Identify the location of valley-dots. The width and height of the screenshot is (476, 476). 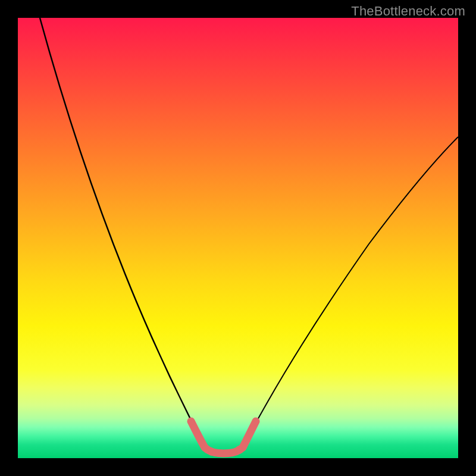
(224, 437).